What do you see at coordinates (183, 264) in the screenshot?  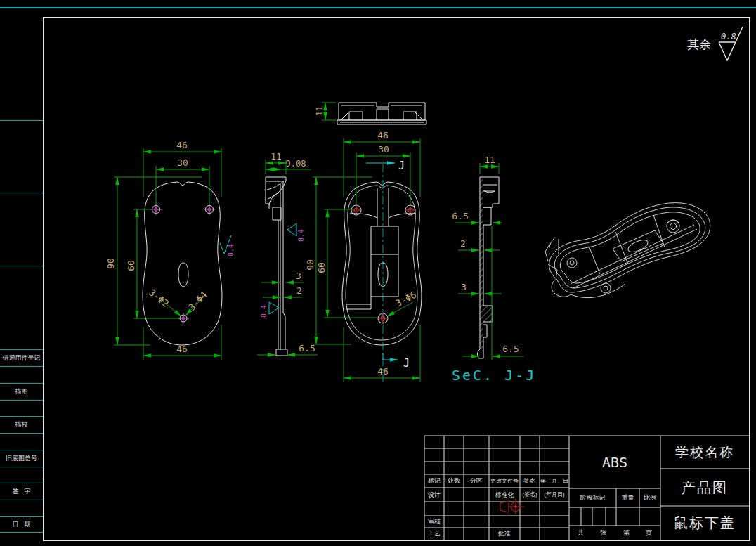 I see `mouse-outline` at bounding box center [183, 264].